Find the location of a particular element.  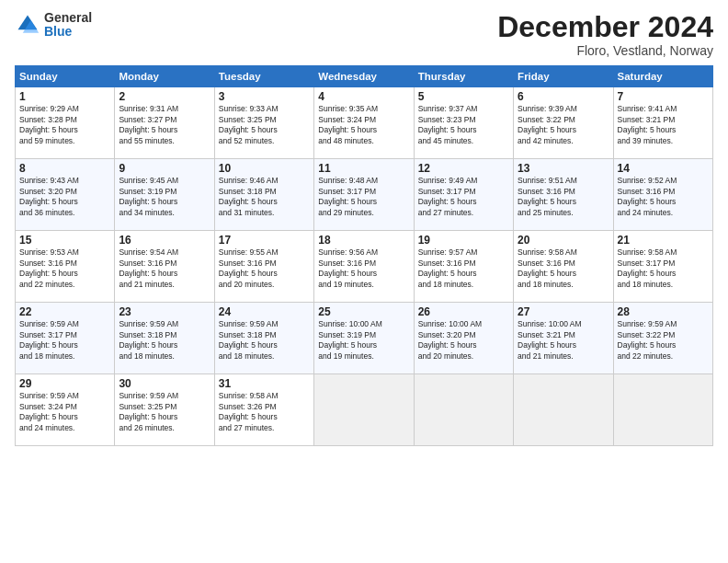

week-row-2: 8Sunrise: 9:43 AM Sunset: 3:20 PM Daylig… is located at coordinates (364, 195).